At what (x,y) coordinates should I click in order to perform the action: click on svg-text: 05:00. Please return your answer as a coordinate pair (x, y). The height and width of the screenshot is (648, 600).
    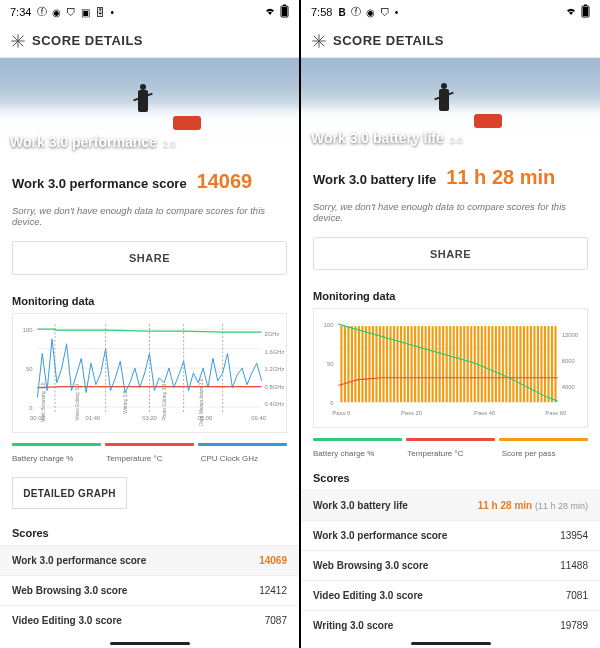
    Looking at the image, I should click on (206, 418).